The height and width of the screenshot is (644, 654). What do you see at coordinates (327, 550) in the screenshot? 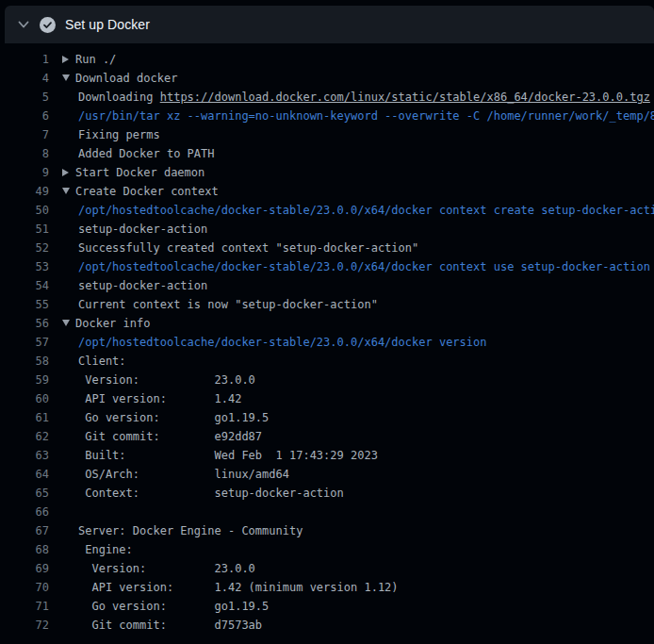
I see `log-line: 68 Engine:` at bounding box center [327, 550].